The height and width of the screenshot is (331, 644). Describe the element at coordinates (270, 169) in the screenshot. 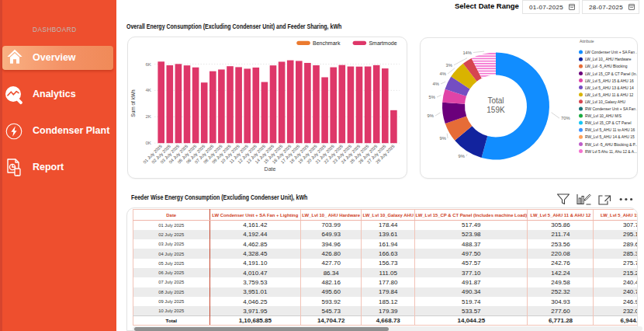

I see `svg-text: Date` at that location.